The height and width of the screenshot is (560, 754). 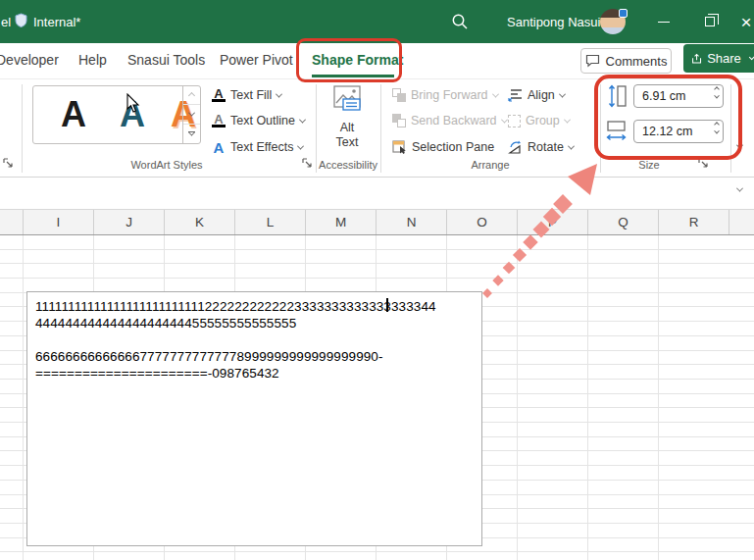 What do you see at coordinates (22, 20) in the screenshot?
I see `sensitivity-shield-icon` at bounding box center [22, 20].